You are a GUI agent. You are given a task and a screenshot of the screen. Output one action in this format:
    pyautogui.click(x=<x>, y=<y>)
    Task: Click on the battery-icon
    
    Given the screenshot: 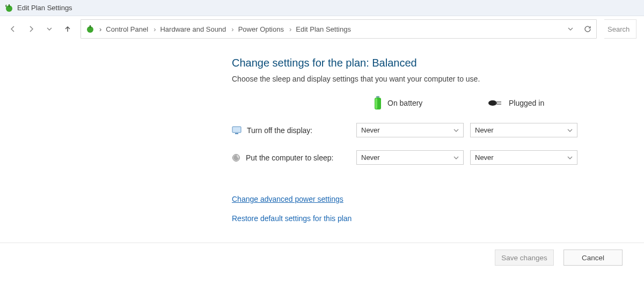 What is the action you would take?
    pyautogui.click(x=378, y=103)
    